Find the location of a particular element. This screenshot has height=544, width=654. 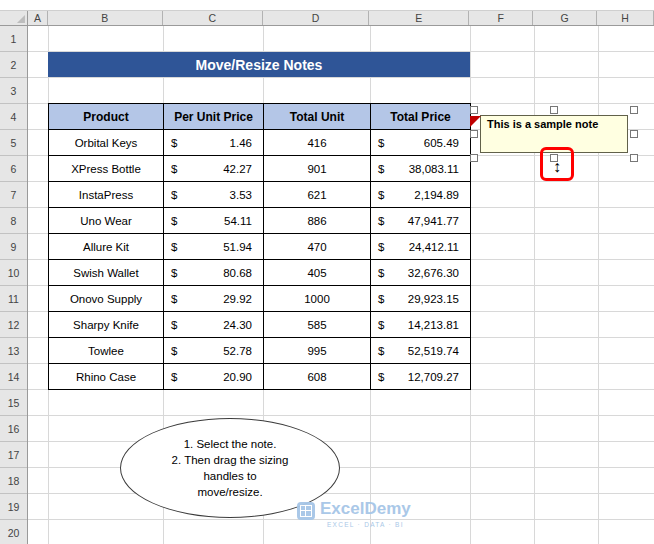

cell-per-unit-price: $52.78 is located at coordinates (214, 351).